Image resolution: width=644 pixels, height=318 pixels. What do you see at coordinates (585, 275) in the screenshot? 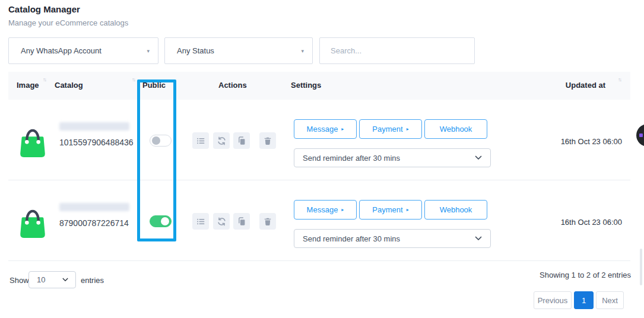
I see `showing-entries-text: Showing 1 to 2 of 2 entries` at bounding box center [585, 275].